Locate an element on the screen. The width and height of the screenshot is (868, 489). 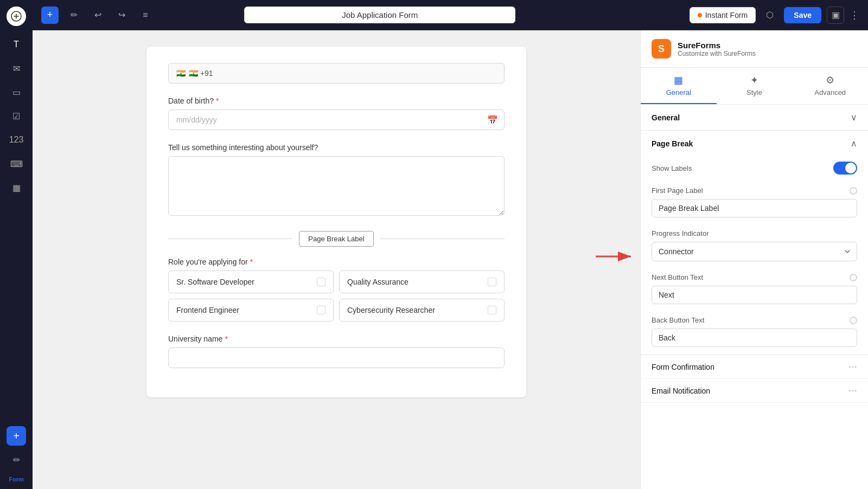
first-page-label-radio is located at coordinates (853, 191).